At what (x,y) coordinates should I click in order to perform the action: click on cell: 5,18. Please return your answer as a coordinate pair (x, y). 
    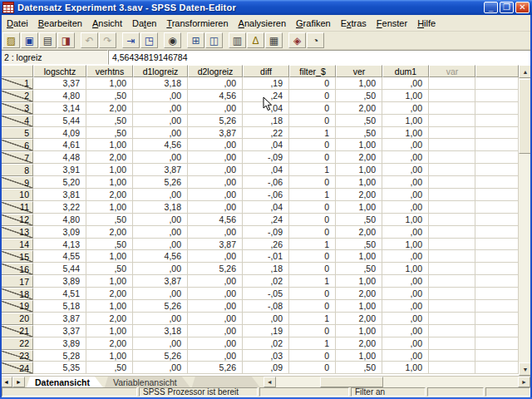
    Looking at the image, I should click on (60, 306).